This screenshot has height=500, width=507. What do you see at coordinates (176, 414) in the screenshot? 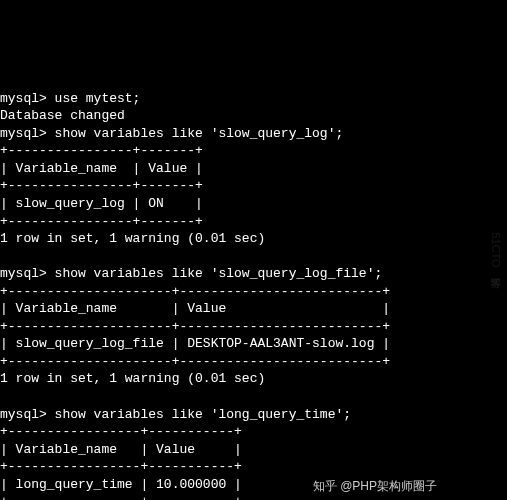
I see `prompt-line: mysql> show variables like 'long_query_t…` at bounding box center [176, 414].